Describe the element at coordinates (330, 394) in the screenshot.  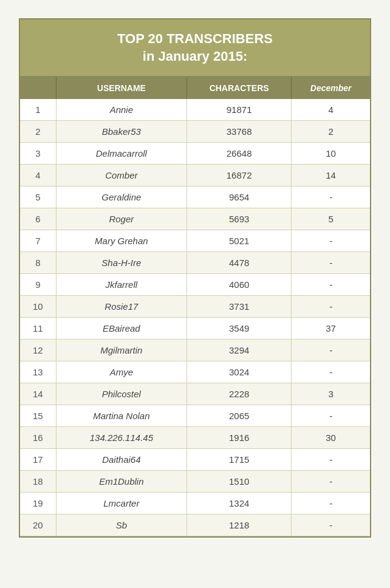
I see `december-cell: 3` at that location.